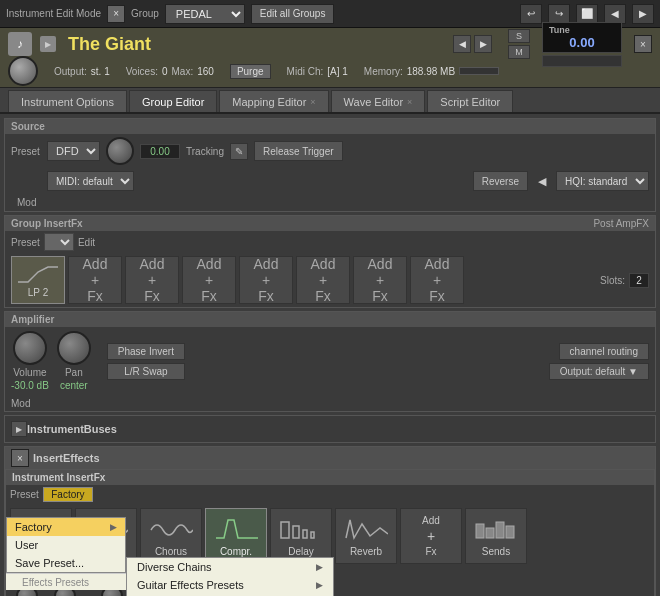 Image resolution: width=660 pixels, height=596 pixels. Describe the element at coordinates (621, 224) in the screenshot. I see `post-amp-label: Post AmpFX` at that location.